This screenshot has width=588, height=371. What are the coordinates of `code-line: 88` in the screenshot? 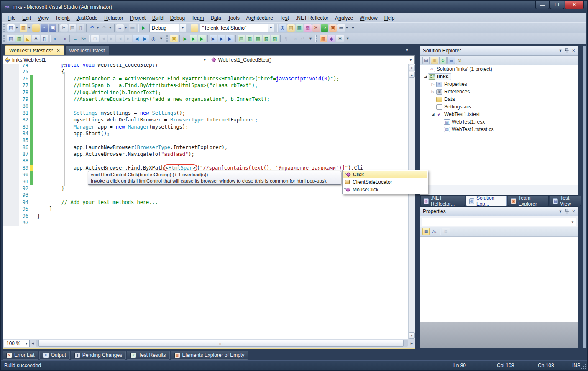 It's located at (205, 161).